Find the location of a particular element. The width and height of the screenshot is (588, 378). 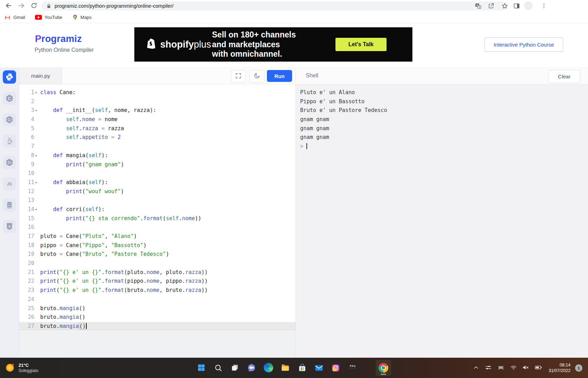

code-line: 16 is located at coordinates (157, 227).